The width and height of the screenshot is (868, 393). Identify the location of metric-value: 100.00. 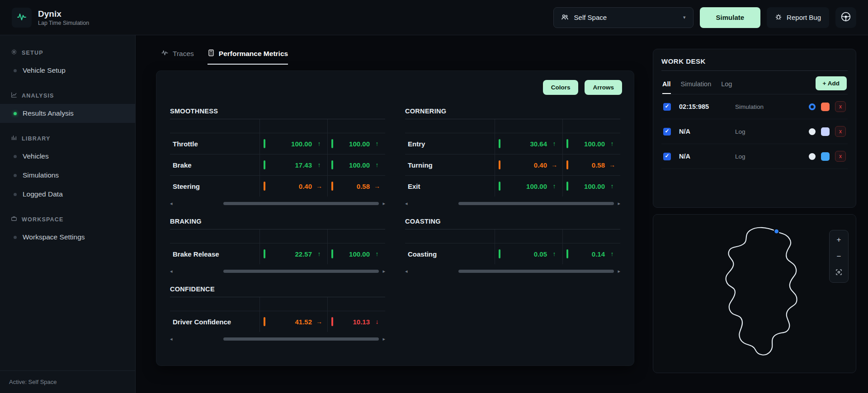
(354, 144).